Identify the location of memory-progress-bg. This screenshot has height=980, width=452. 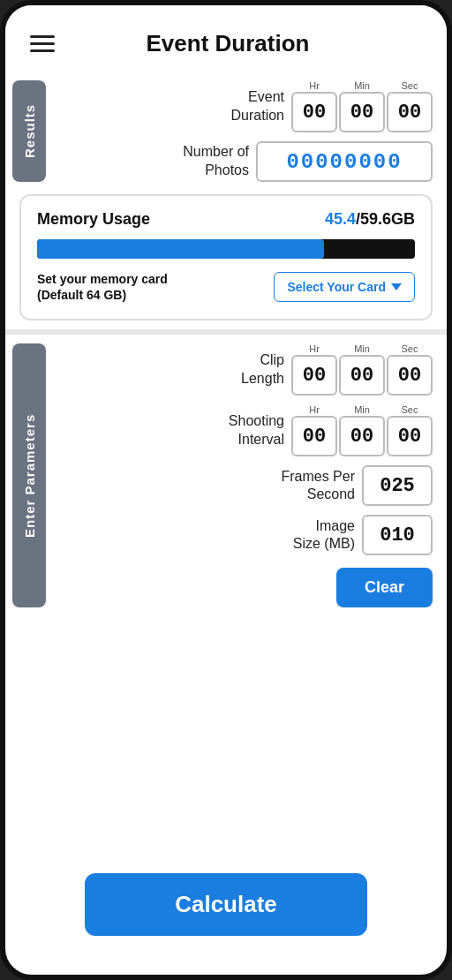
(226, 249).